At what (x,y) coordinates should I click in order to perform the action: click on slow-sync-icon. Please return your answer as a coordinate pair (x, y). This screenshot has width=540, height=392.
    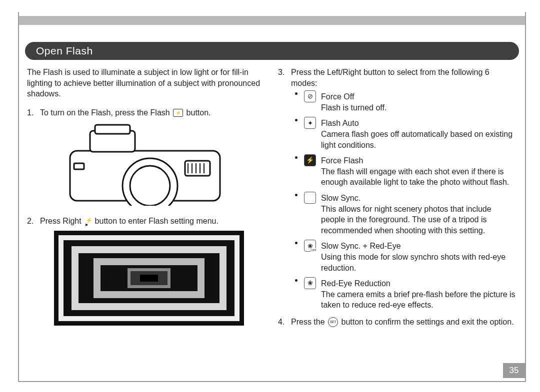
    Looking at the image, I should click on (310, 198).